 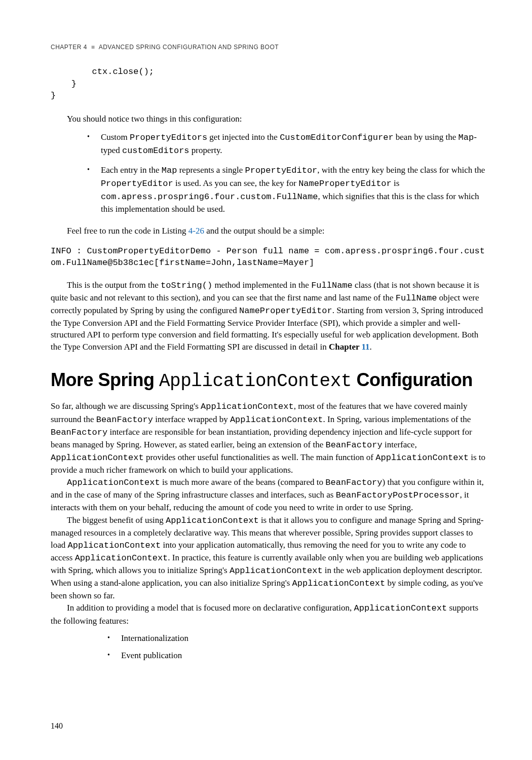 What do you see at coordinates (188, 47) in the screenshot?
I see `chapter-title: ADVANCED SPRING CONFIGURATION AND SPRING…` at bounding box center [188, 47].